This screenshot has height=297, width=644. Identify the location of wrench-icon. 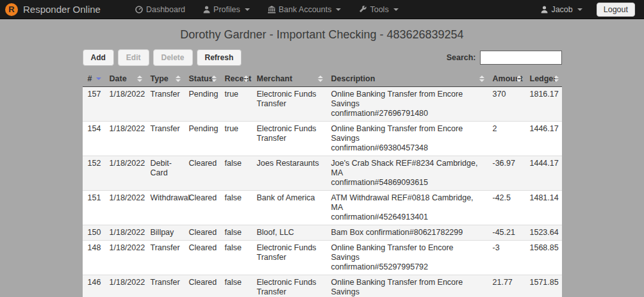
(363, 10).